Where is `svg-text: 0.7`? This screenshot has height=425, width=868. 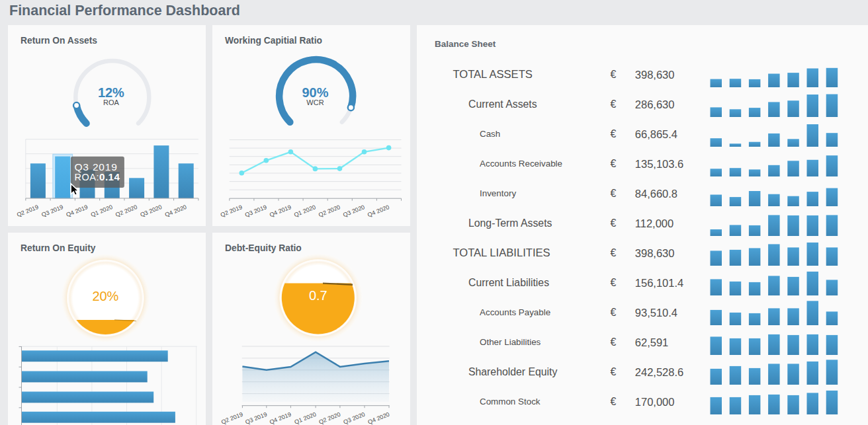 svg-text: 0.7 is located at coordinates (318, 295).